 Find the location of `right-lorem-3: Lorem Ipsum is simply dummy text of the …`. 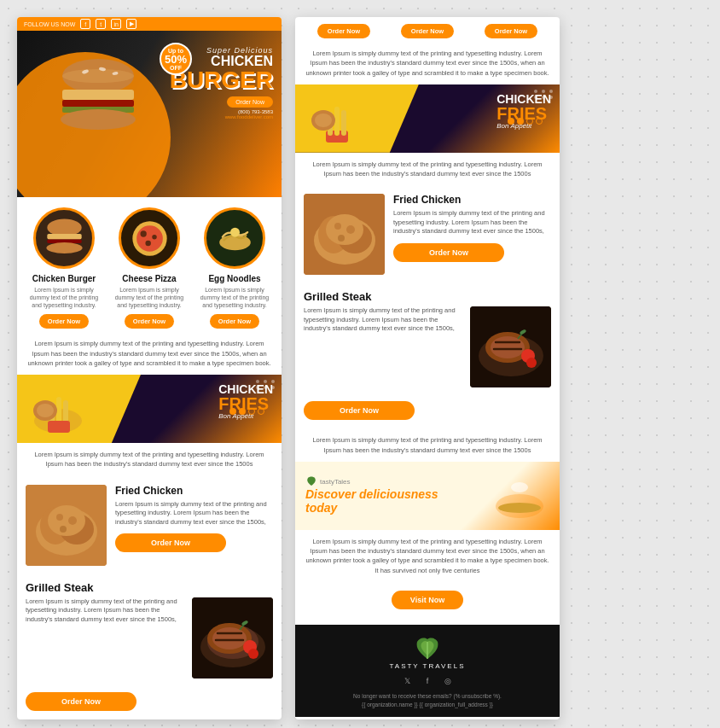

right-lorem-3: Lorem Ipsum is simply dummy text of the … is located at coordinates (427, 446).